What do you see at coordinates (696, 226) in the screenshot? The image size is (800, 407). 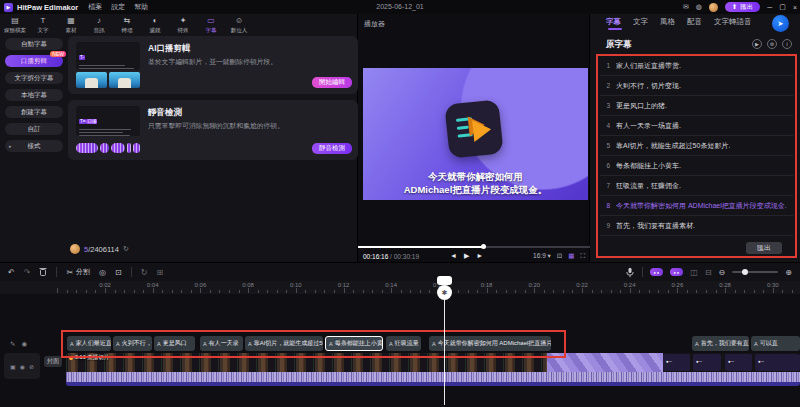 I see `subtitle-row: 9首先，我们要有直播素材.` at bounding box center [696, 226].